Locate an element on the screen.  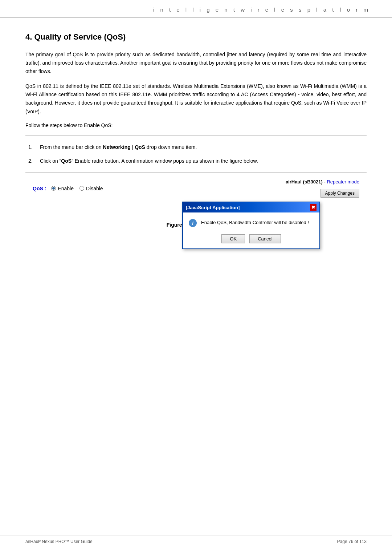
device-info: airHaul (sB3021) - Repeater mode is located at coordinates (322, 182).